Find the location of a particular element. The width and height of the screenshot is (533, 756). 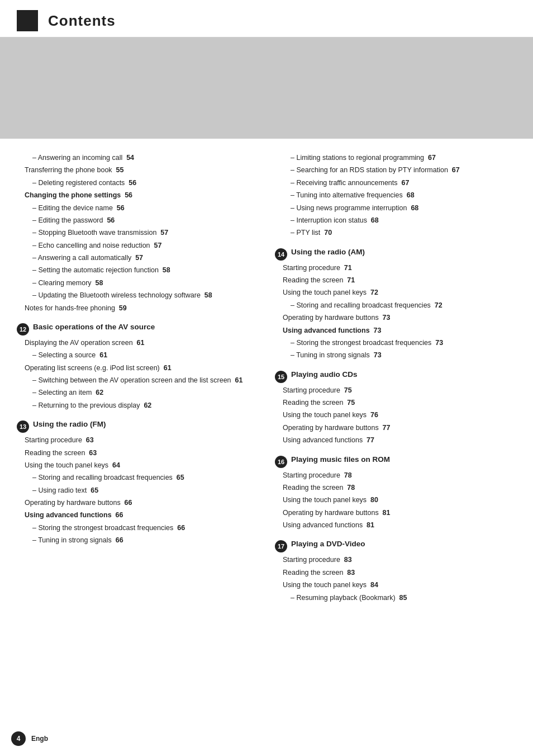

section-header: 12Basic operations of the AV source is located at coordinates (137, 329).